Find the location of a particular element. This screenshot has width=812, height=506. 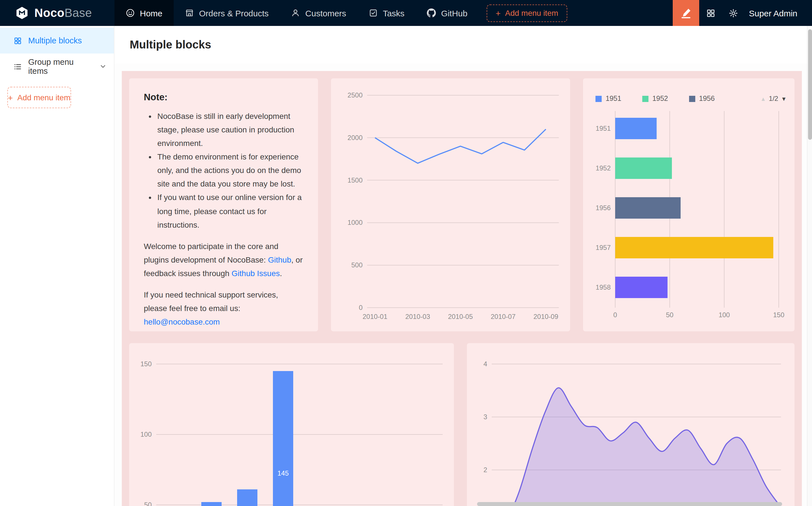

note-bullet: If you want to use our online version fo… is located at coordinates (230, 211).